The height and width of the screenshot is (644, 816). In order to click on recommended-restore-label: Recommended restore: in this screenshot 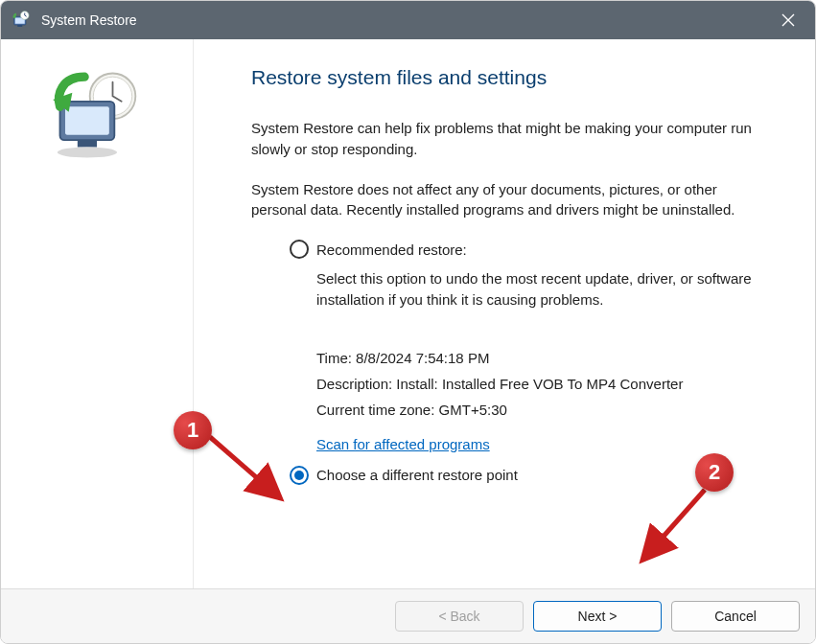, I will do `click(391, 249)`.